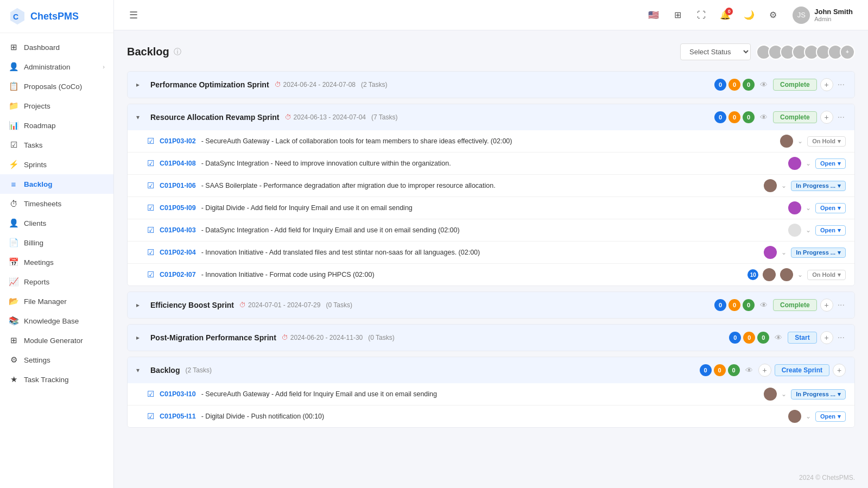 Image resolution: width=868 pixels, height=488 pixels. Describe the element at coordinates (178, 52) in the screenshot. I see `info-icon: ⓘ` at that location.